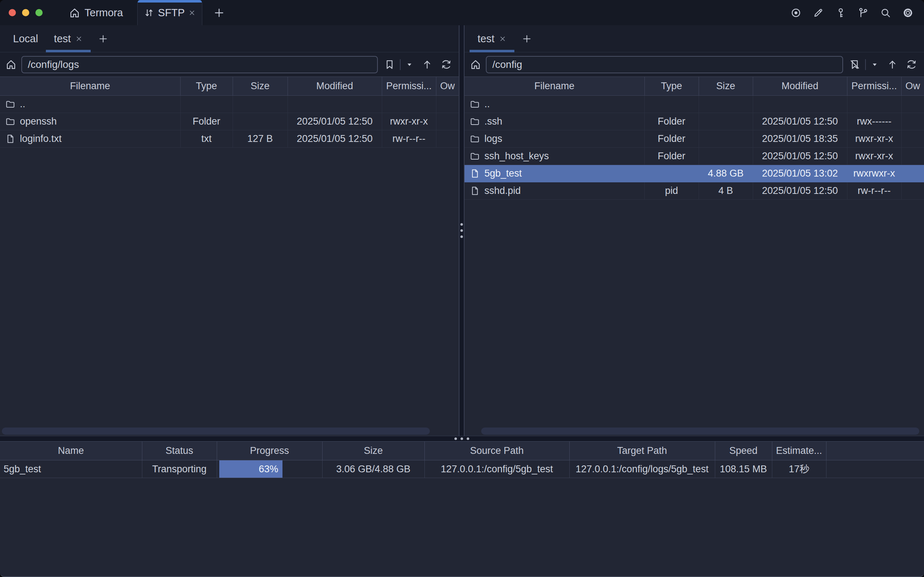 The width and height of the screenshot is (924, 577). What do you see at coordinates (216, 431) in the screenshot?
I see `left-horizontal-scrollbar` at bounding box center [216, 431].